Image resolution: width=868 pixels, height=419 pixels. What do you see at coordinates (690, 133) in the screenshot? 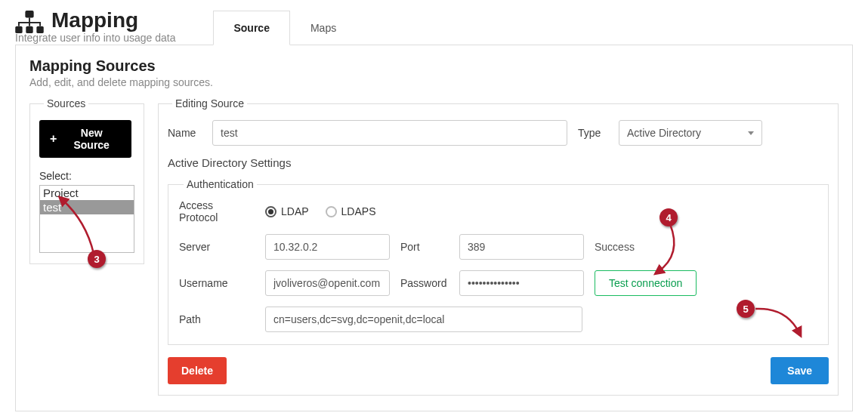
I see `type-select: Active Directory` at bounding box center [690, 133].